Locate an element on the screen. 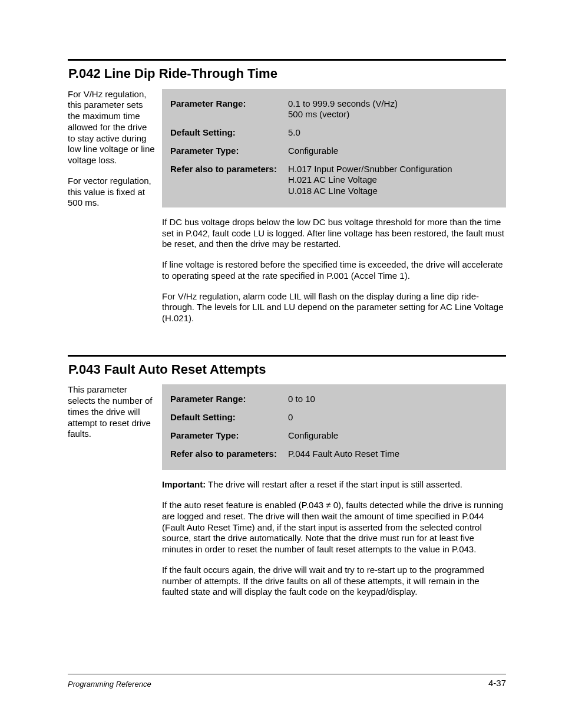 This screenshot has width=562, height=728. param-value-line: H.017 Input Power/Snubber Configuration is located at coordinates (393, 170).